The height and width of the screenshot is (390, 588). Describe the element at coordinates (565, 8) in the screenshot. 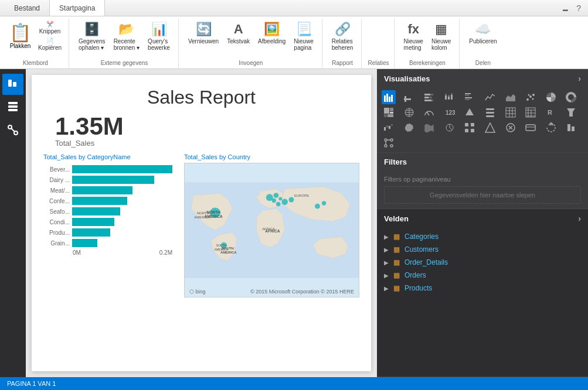

I see `minimize-button: 🗕` at that location.